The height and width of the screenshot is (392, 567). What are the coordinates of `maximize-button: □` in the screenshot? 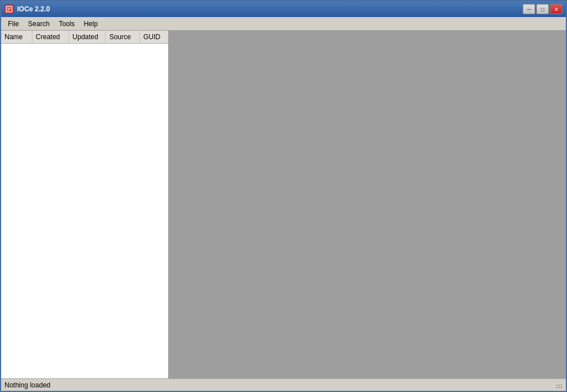 It's located at (543, 9).